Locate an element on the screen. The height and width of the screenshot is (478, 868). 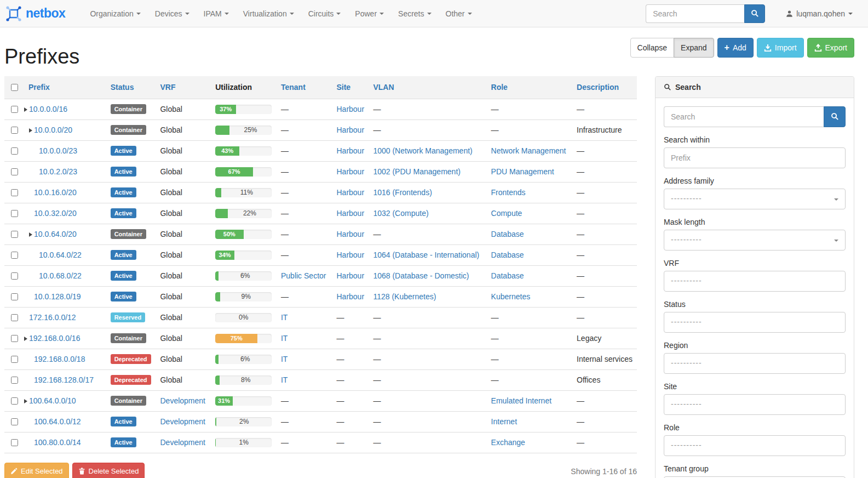
filter-search-button is located at coordinates (835, 117).